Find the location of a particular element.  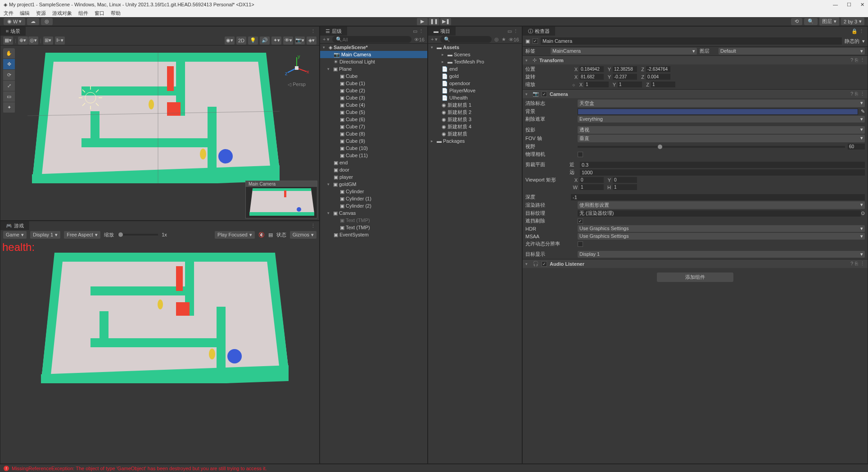

project-item: ◉新建材质 1 is located at coordinates (475, 105).